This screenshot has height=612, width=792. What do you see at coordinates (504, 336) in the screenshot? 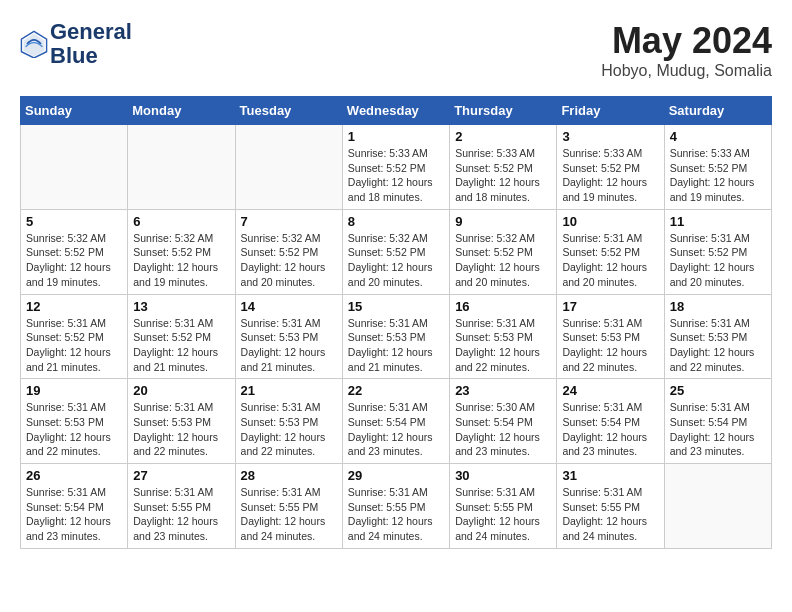
I see `calendar-cell: 16Sunrise: 5:31 AM Sunset: 5:53 PM Dayli…` at bounding box center [504, 336].